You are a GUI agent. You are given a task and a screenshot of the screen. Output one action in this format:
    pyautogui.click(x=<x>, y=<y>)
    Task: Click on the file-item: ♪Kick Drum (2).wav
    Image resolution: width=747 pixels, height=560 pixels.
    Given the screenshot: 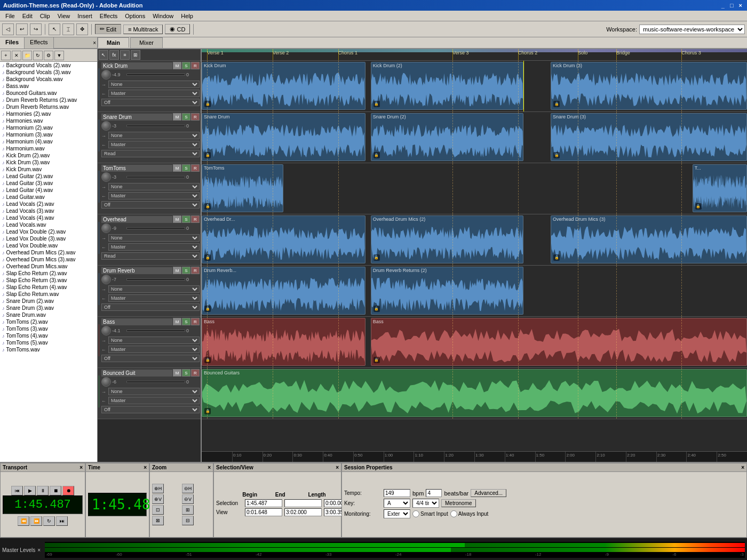 What is the action you would take?
    pyautogui.click(x=49, y=156)
    